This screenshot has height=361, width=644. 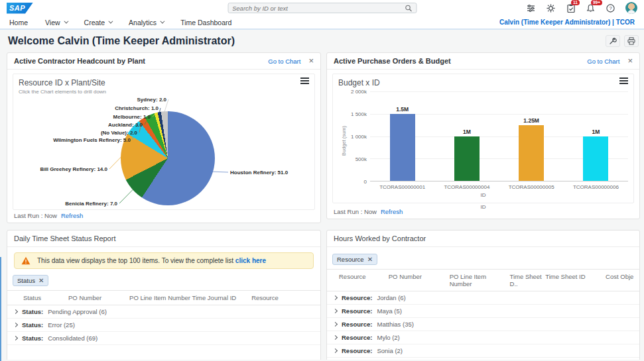 I want to click on sliders-icon, so click(x=531, y=8).